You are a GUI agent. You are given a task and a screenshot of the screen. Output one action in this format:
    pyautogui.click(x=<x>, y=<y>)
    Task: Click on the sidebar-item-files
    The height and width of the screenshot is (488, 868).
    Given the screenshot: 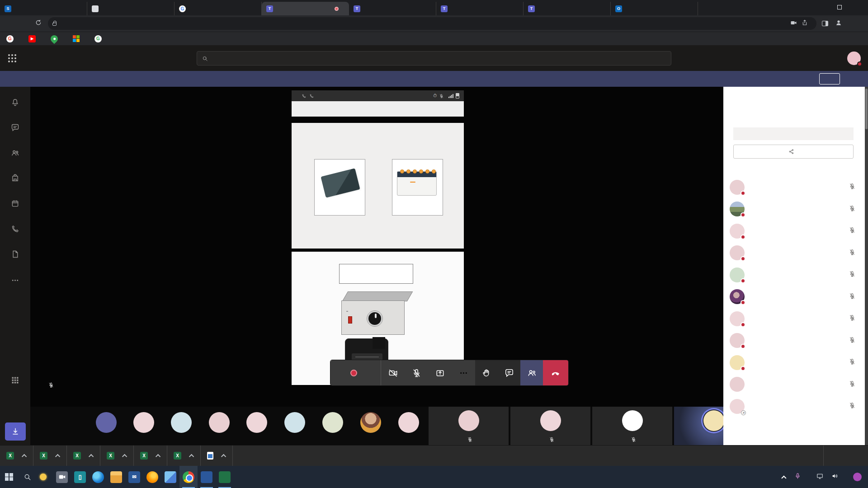 What is the action you would take?
    pyautogui.click(x=15, y=255)
    